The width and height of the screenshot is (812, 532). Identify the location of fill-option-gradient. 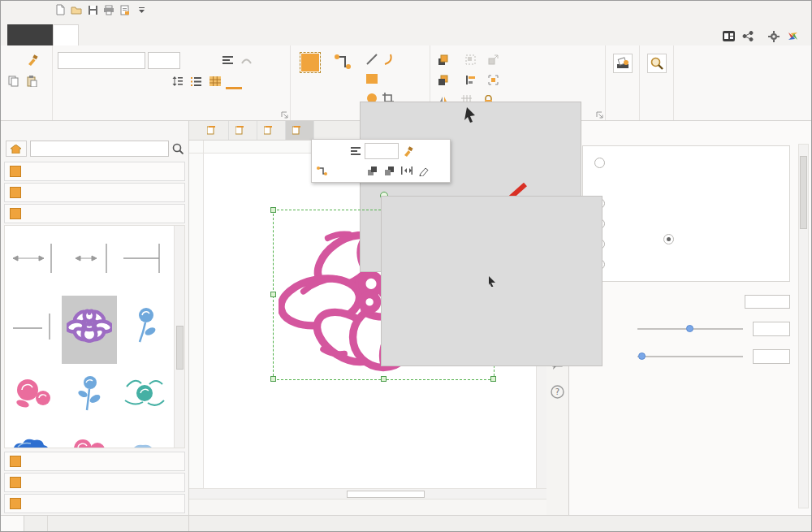
(686, 203).